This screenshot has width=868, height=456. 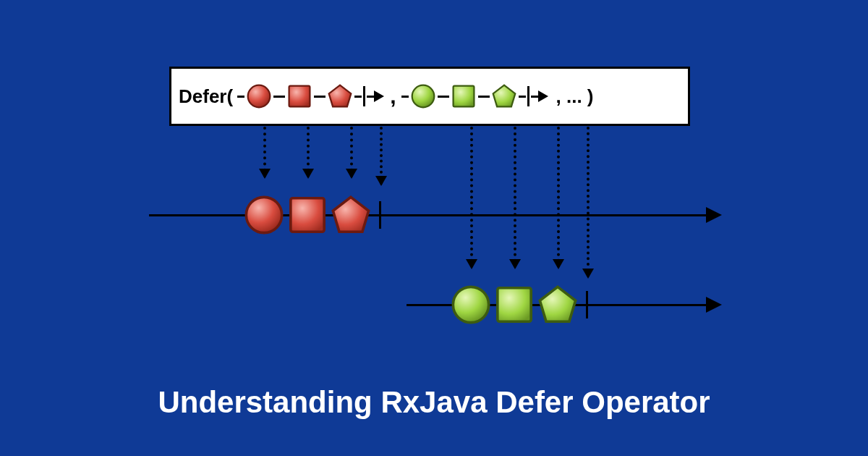 What do you see at coordinates (205, 97) in the screenshot?
I see `defer-label: Defer(` at bounding box center [205, 97].